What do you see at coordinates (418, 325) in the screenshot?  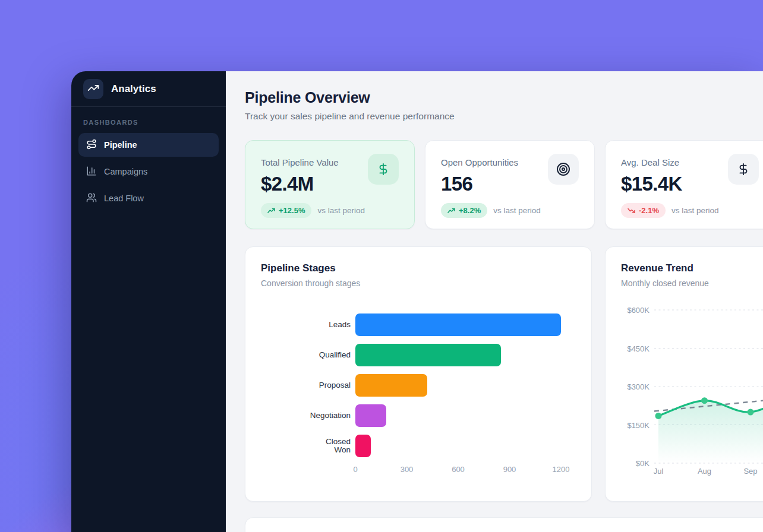 I see `pipeline-stage-row: Leads` at bounding box center [418, 325].